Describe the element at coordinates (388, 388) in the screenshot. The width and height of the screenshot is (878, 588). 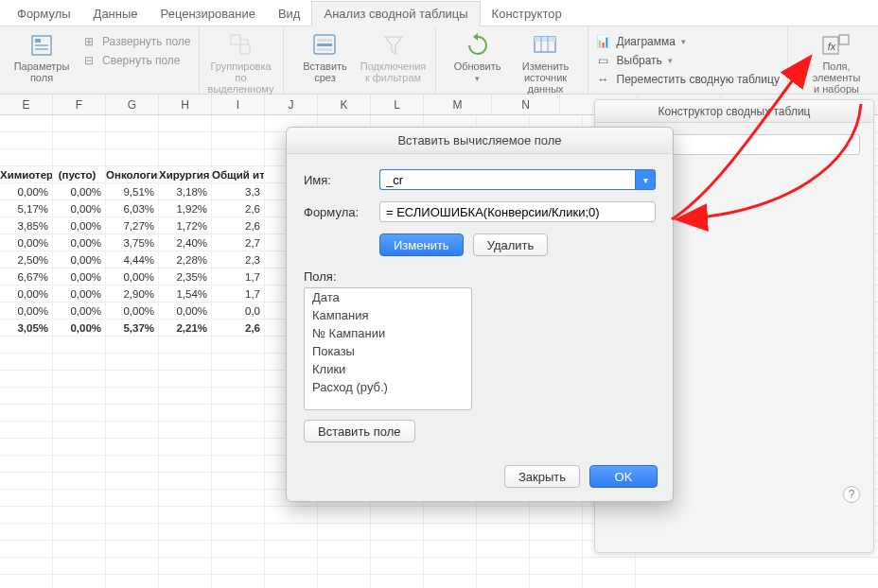
I see `list-item: Расход (руб.)` at that location.